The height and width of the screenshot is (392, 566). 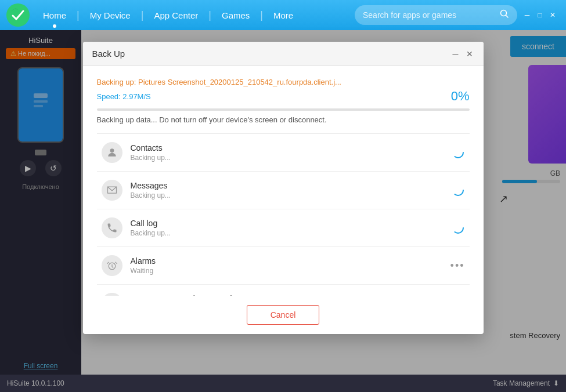 I want to click on calllog-spinner, so click(x=458, y=228).